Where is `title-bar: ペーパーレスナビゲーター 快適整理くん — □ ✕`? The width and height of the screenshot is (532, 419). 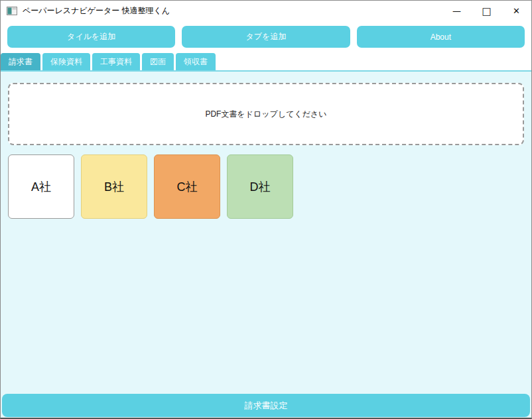
title-bar: ペーパーレスナビゲーター 快適整理くん — □ ✕ is located at coordinates (266, 11).